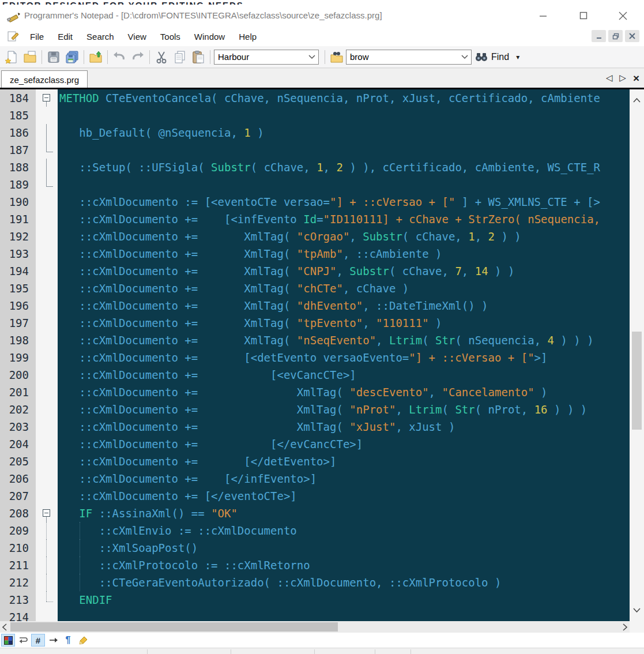 This screenshot has height=654, width=644. What do you see at coordinates (161, 57) in the screenshot?
I see `cut-icon` at bounding box center [161, 57].